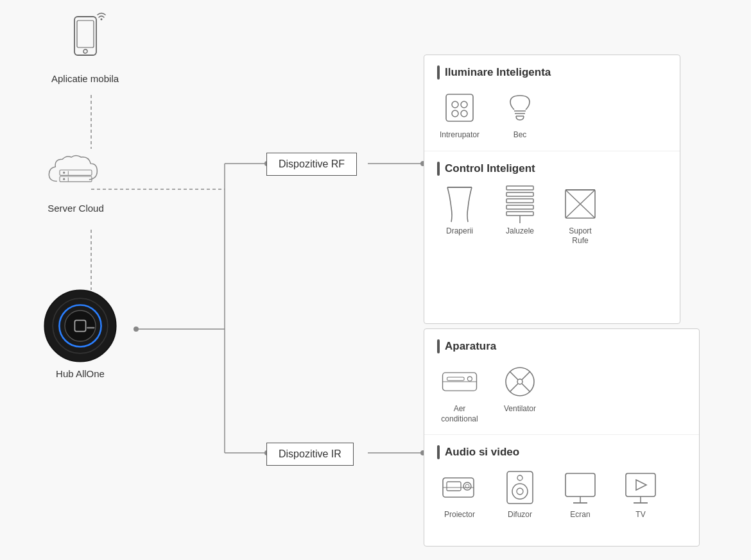 This screenshot has width=751, height=560. Describe the element at coordinates (460, 114) in the screenshot. I see `intrerupator-item: Intrerupator` at that location.